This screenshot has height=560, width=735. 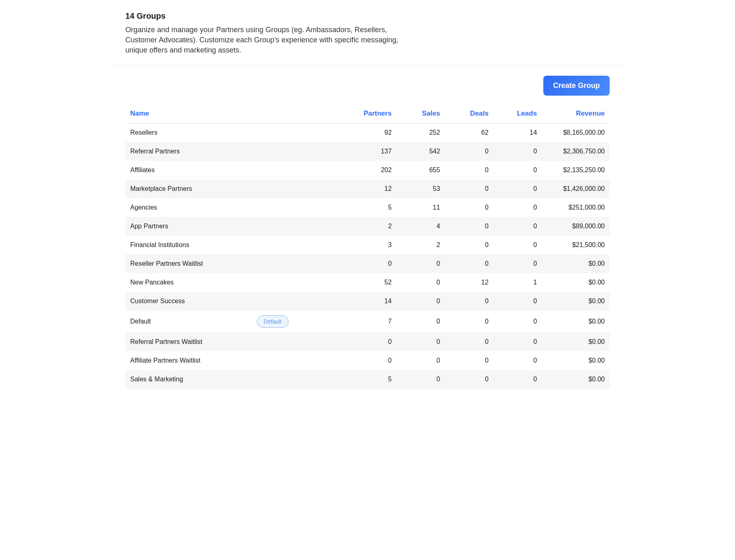 What do you see at coordinates (372, 322) in the screenshot?
I see `cell-partners: 7` at bounding box center [372, 322].